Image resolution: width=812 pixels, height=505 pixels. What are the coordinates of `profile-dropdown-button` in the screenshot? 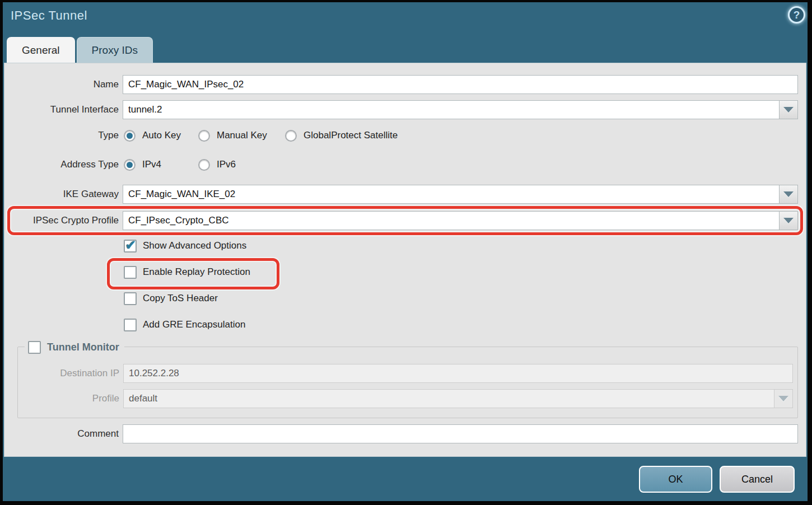 It's located at (783, 399).